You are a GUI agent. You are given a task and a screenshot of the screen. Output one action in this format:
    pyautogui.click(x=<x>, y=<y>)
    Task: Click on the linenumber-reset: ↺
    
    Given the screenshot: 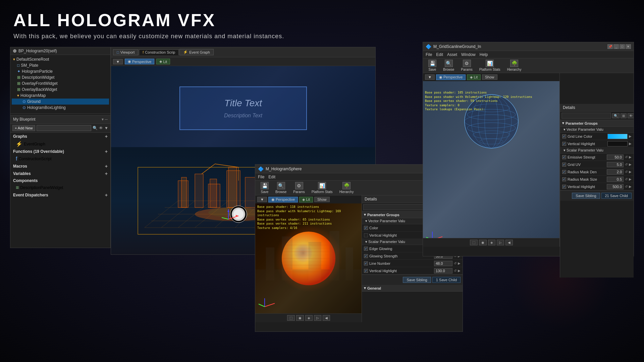 What is the action you would take?
    pyautogui.click(x=455, y=263)
    